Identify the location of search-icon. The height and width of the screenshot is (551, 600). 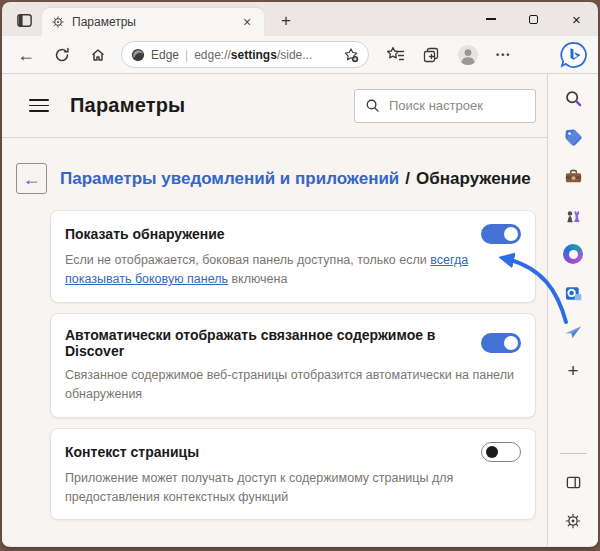
(372, 106).